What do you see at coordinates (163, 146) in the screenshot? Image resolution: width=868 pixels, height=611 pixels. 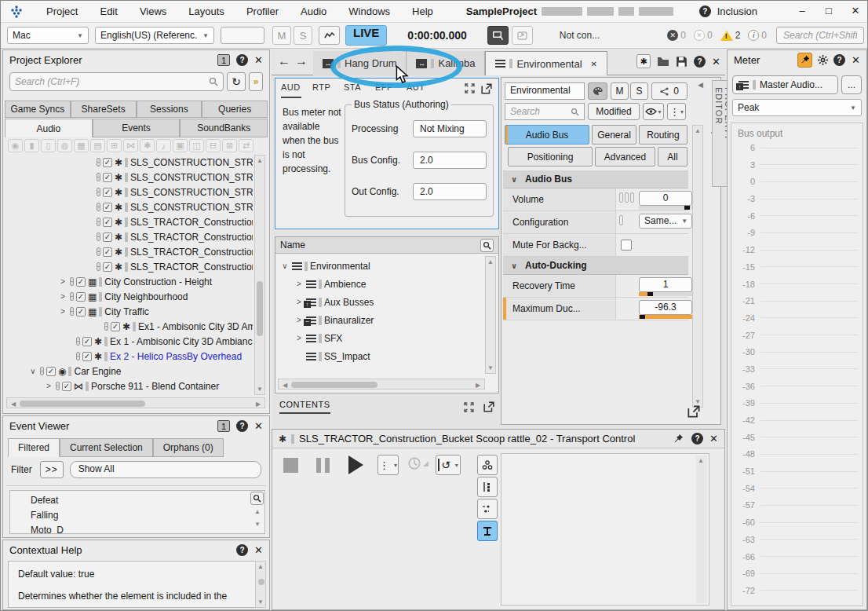 I see `sound-voice-icon: ♪` at bounding box center [163, 146].